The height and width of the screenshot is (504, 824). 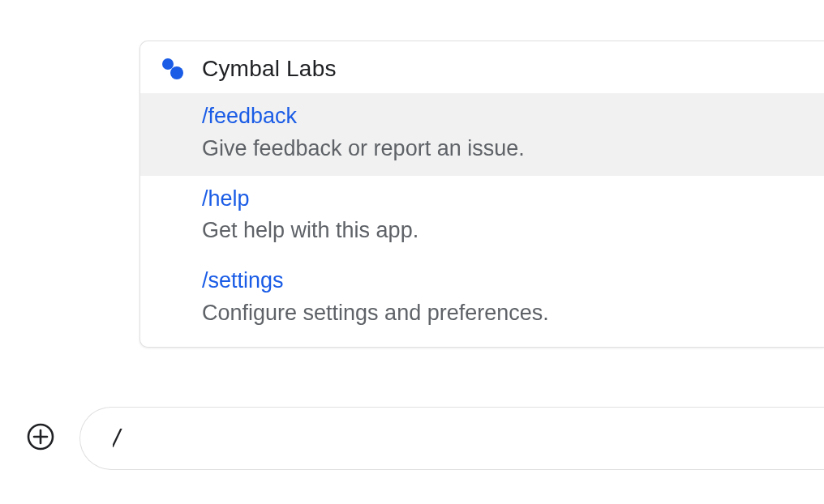 What do you see at coordinates (482, 135) in the screenshot?
I see `command-item-feedback: /feedback Give feedback or report an iss…` at bounding box center [482, 135].